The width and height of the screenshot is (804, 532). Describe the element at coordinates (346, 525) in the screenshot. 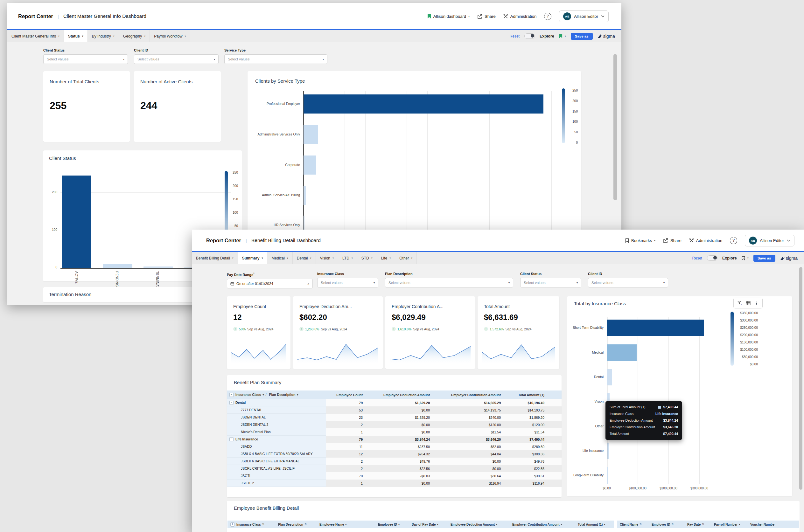

I see `column-header-employee-name: Employee Name▾` at that location.